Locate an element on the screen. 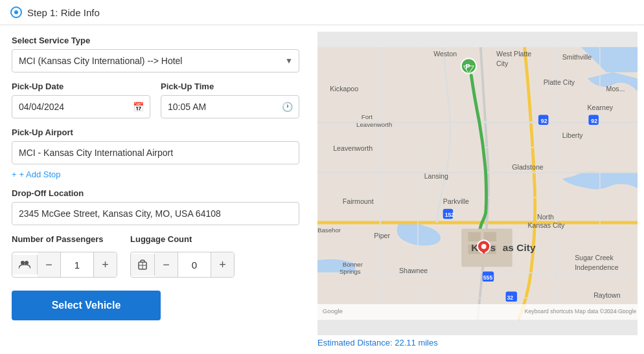 The height and width of the screenshot is (354, 644). dropoff-group: Drop-Off Location is located at coordinates (155, 207).